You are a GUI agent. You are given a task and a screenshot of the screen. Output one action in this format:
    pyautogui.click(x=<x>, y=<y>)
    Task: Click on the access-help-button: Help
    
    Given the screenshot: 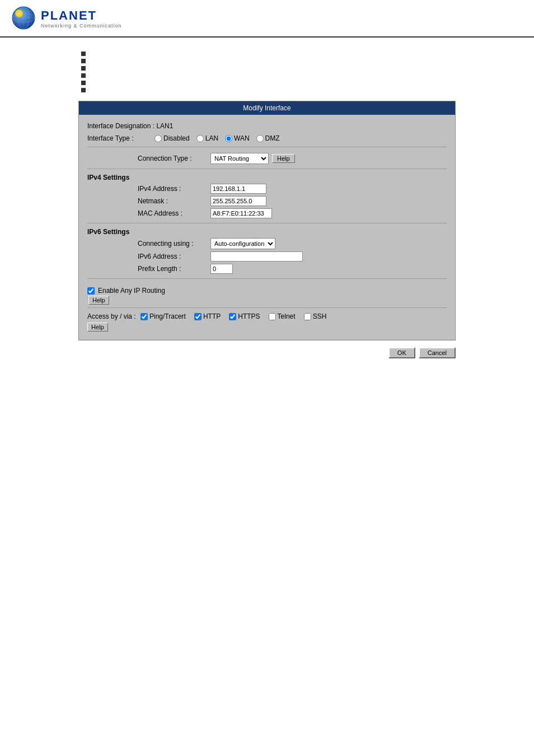 What is the action you would take?
    pyautogui.click(x=97, y=327)
    